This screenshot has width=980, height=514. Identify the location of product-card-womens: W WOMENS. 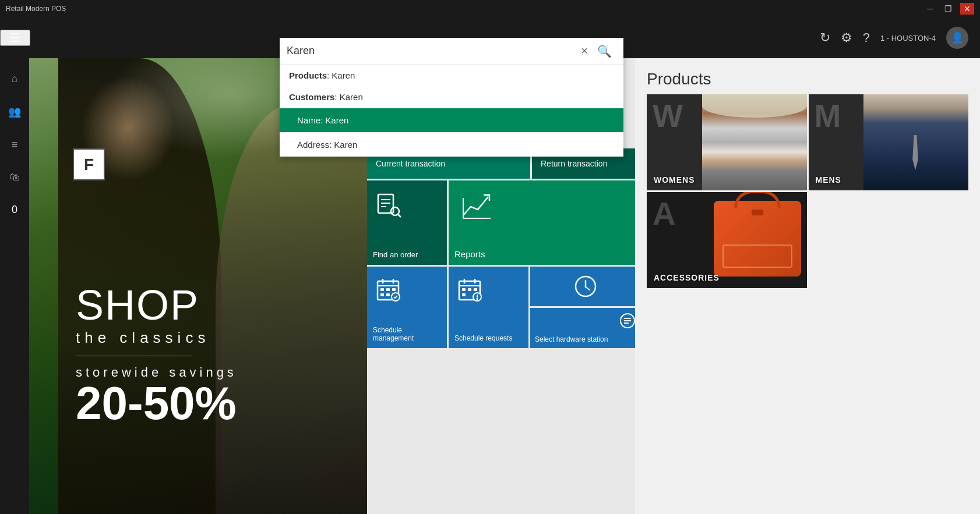
(727, 142).